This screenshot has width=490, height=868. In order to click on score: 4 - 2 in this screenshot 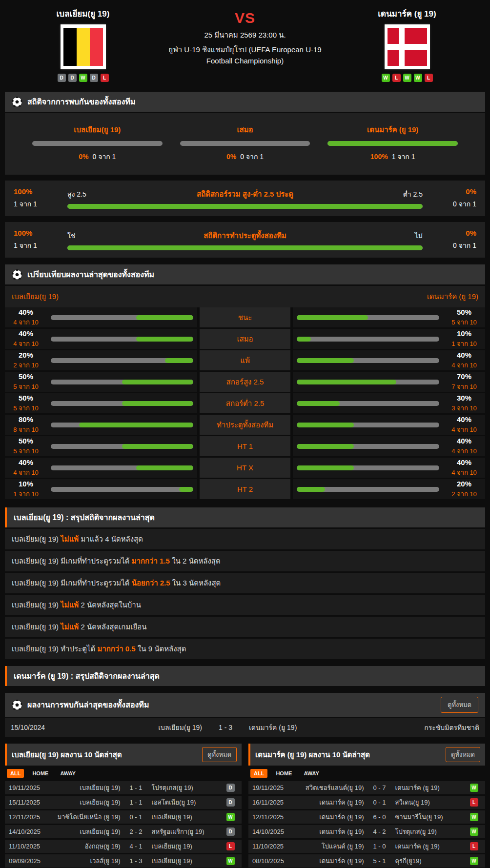, I will do `click(380, 831)`.